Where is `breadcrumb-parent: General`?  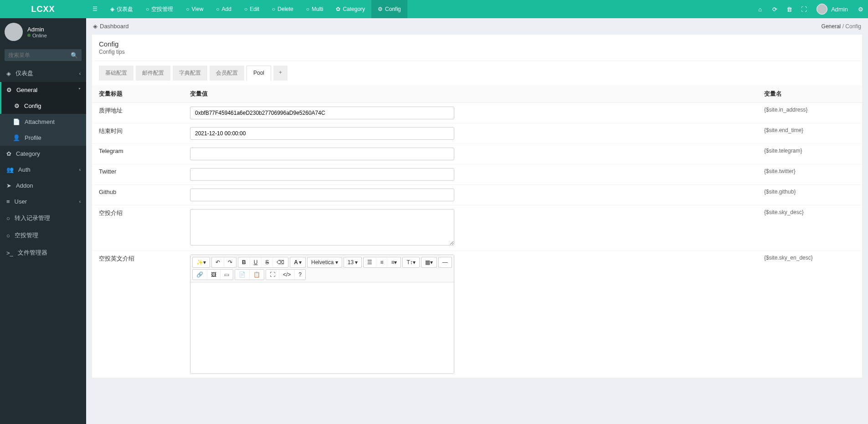
breadcrumb-parent: General is located at coordinates (831, 26).